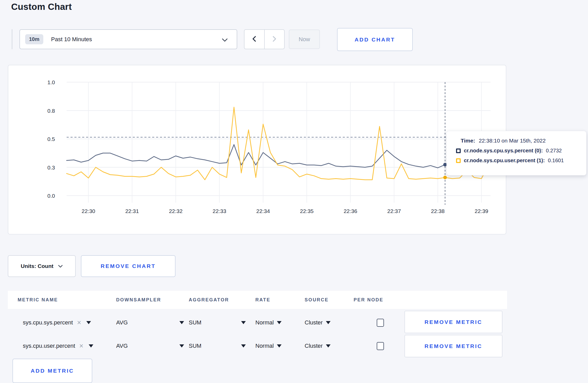 The width and height of the screenshot is (588, 383). Describe the element at coordinates (264, 39) in the screenshot. I see `time-window-nav` at that location.